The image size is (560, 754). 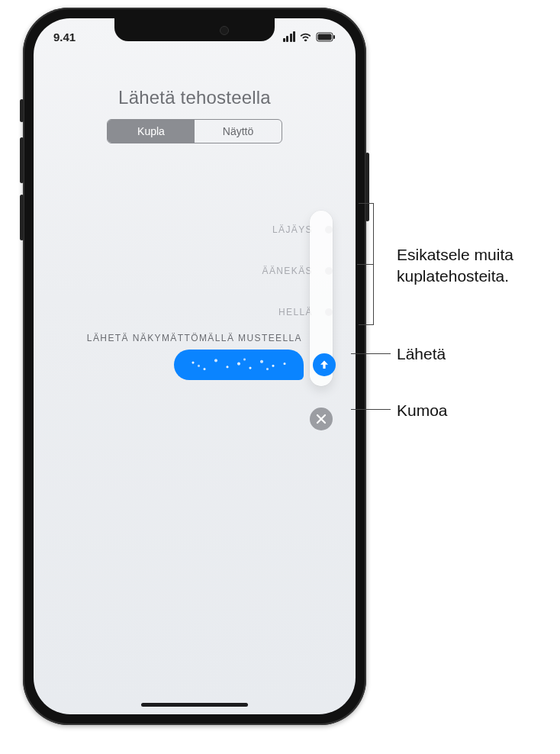 I want to click on battery-icon, so click(x=326, y=37).